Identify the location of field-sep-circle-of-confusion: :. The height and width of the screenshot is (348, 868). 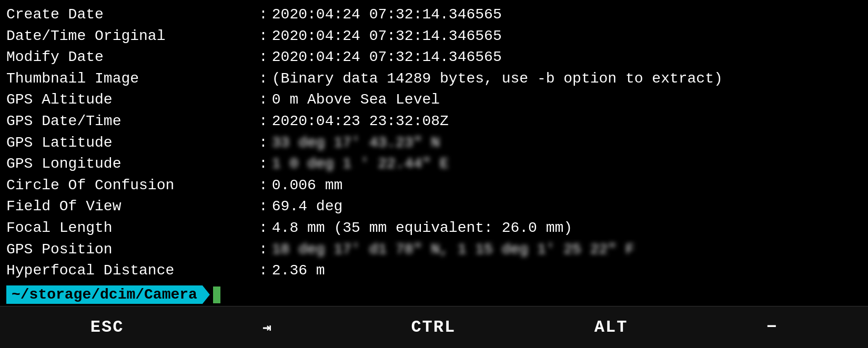
(263, 186).